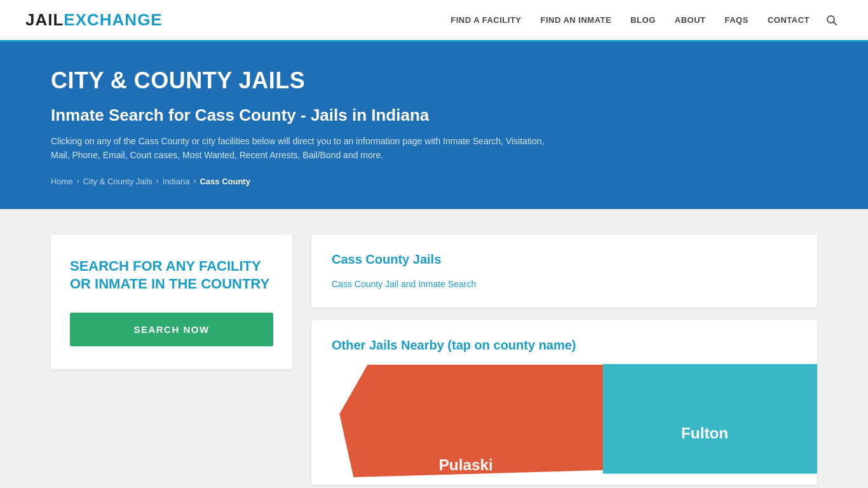  Describe the element at coordinates (225, 182) in the screenshot. I see `breadcrumb-county: Cass County` at that location.